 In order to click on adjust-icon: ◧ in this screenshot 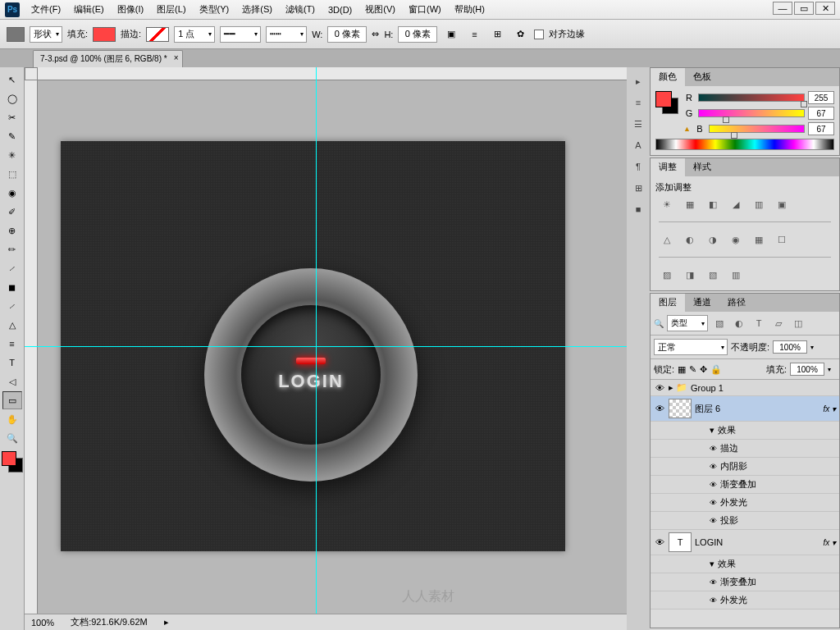, I will do `click(713, 204)`.